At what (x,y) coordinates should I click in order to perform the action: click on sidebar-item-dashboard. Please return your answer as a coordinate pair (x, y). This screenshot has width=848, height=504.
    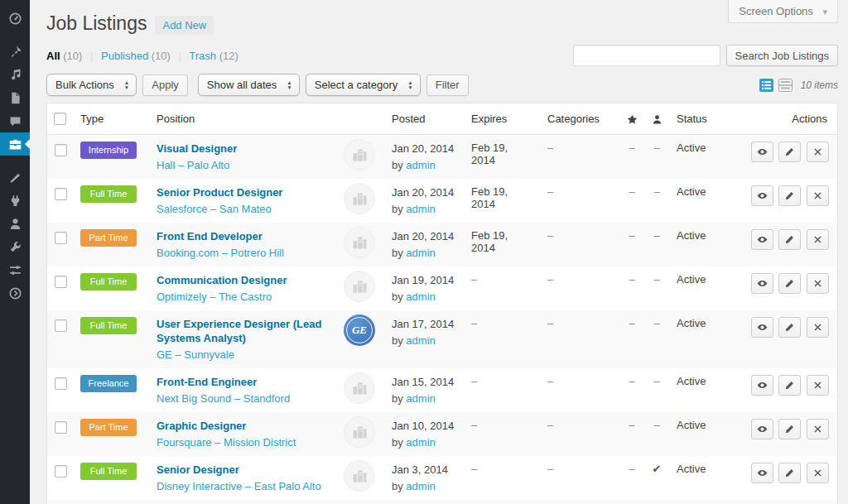
    Looking at the image, I should click on (15, 18).